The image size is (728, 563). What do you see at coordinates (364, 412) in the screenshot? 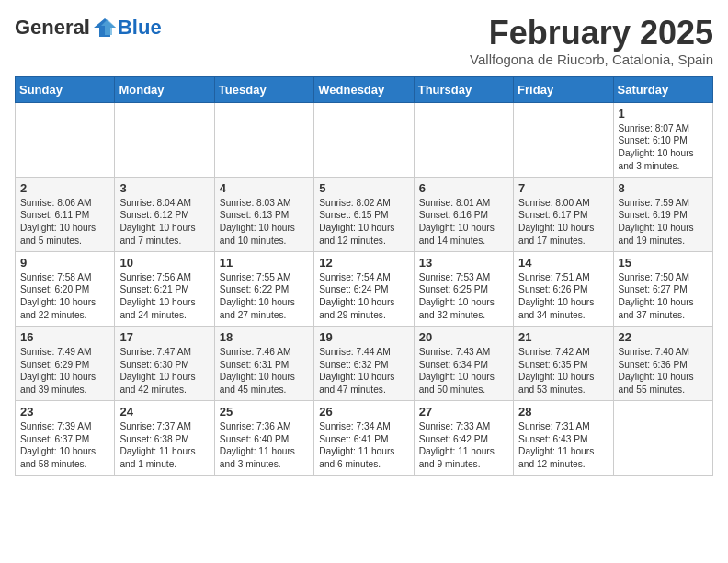
I see `day-number: 26` at bounding box center [364, 412].